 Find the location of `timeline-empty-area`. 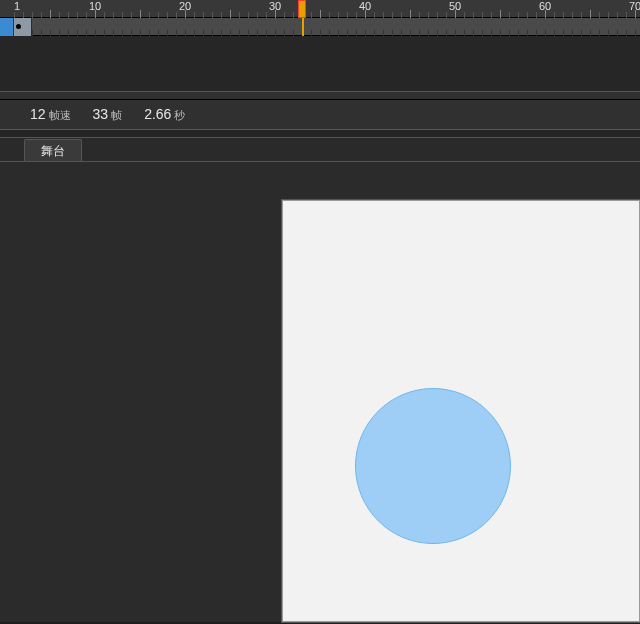

timeline-empty-area is located at coordinates (320, 64).